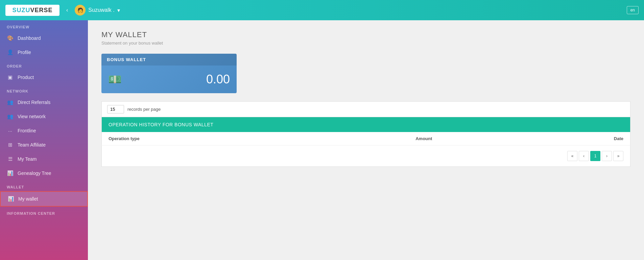 This screenshot has height=260, width=644. What do you see at coordinates (97, 10) in the screenshot?
I see `user-info: 🧑 Suzuwalk . ▾` at bounding box center [97, 10].